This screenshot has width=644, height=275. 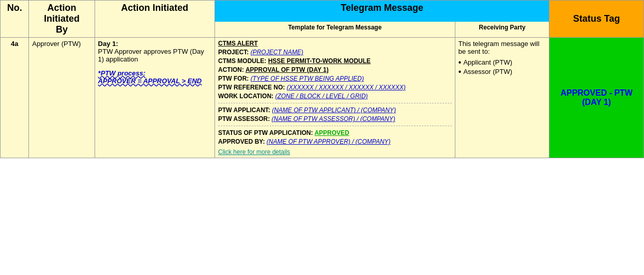 What do you see at coordinates (346, 87) in the screenshot?
I see `ptw-ref-link: (XXXXXX / XXXXXX / XXXXXX / XXXXXX)` at bounding box center [346, 87].